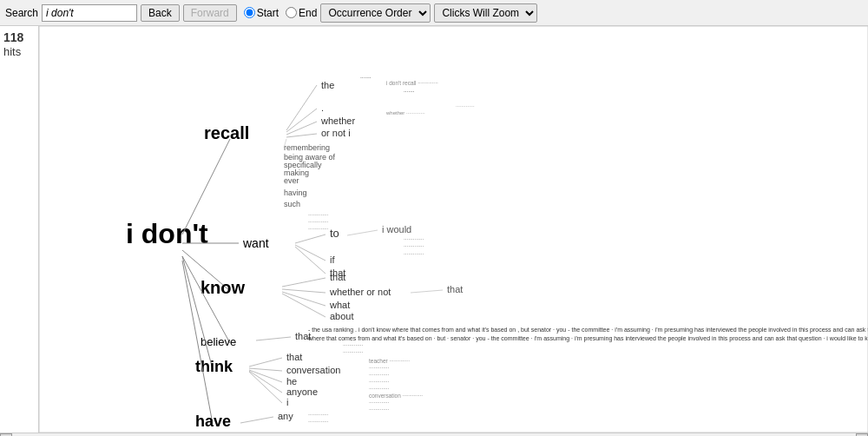 This screenshot has height=436, width=868. What do you see at coordinates (167, 234) in the screenshot?
I see `root-label: i don't` at bounding box center [167, 234].